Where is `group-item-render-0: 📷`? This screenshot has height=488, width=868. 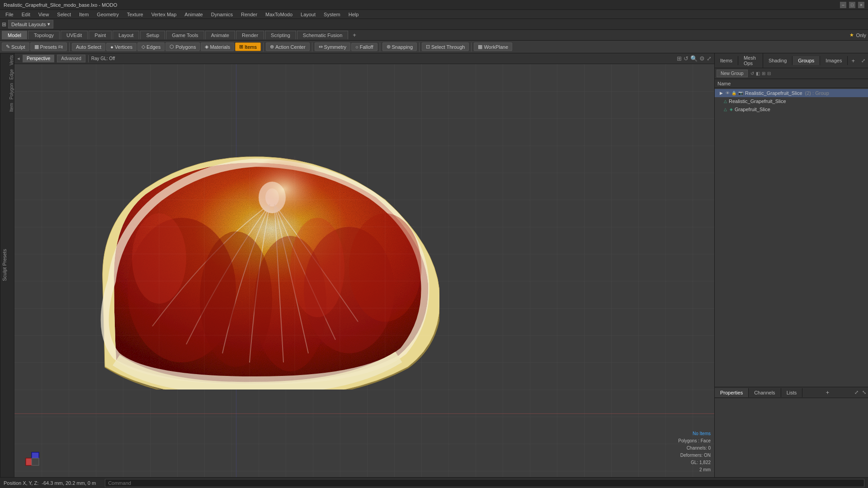 group-item-render-0: 📷 is located at coordinates (741, 93).